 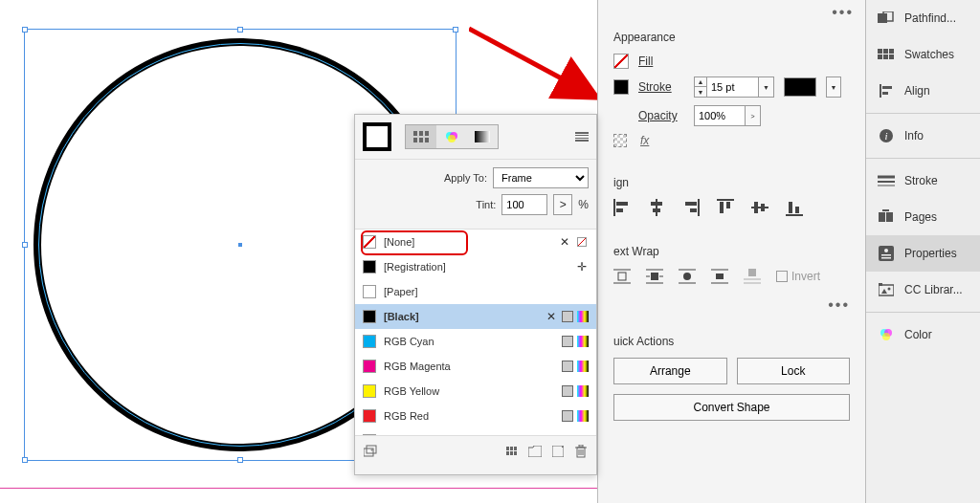 I want to click on panel-tab-color: Color, so click(x=923, y=335).